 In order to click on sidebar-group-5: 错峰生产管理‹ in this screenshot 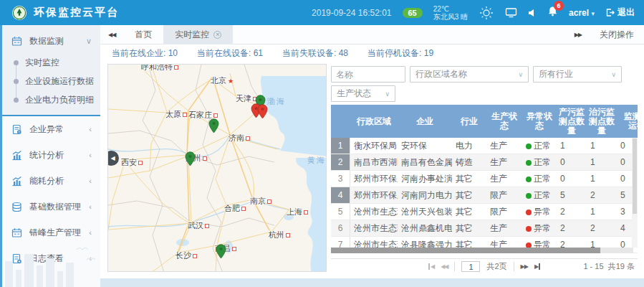, I will do `click(52, 232)`.